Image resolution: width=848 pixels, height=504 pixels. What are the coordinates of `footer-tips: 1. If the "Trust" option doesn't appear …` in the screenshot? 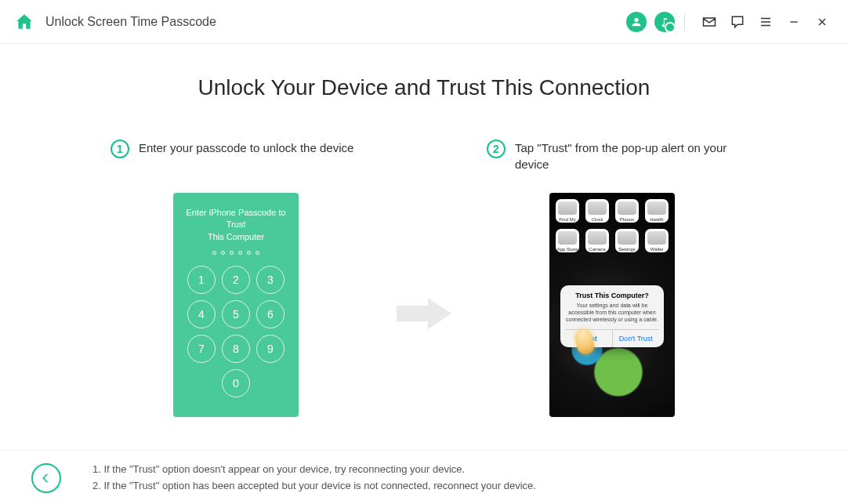 It's located at (314, 478).